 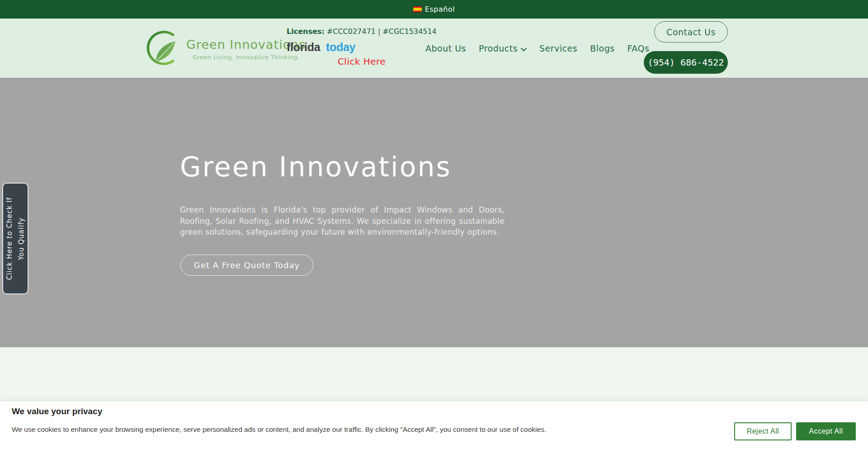 What do you see at coordinates (558, 48) in the screenshot?
I see `nav-services: Services` at bounding box center [558, 48].